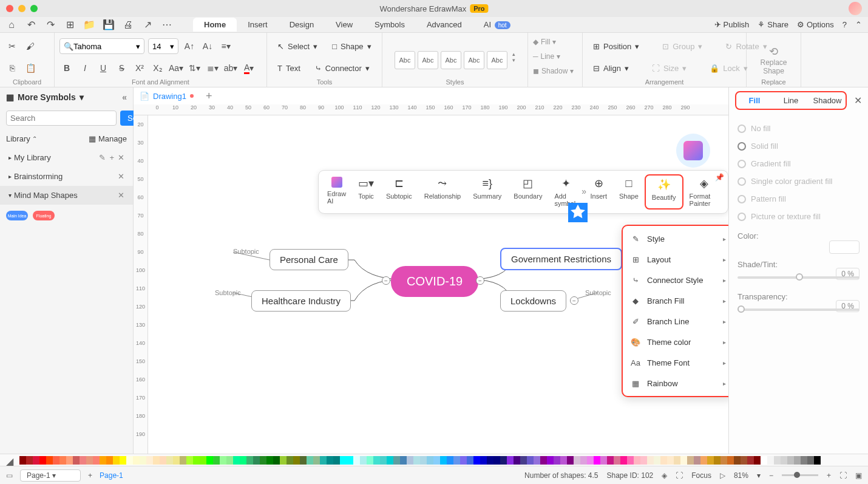 The image size is (868, 484). What do you see at coordinates (611, 68) in the screenshot?
I see `align-dropdown: ⊟ Align▾` at bounding box center [611, 68].